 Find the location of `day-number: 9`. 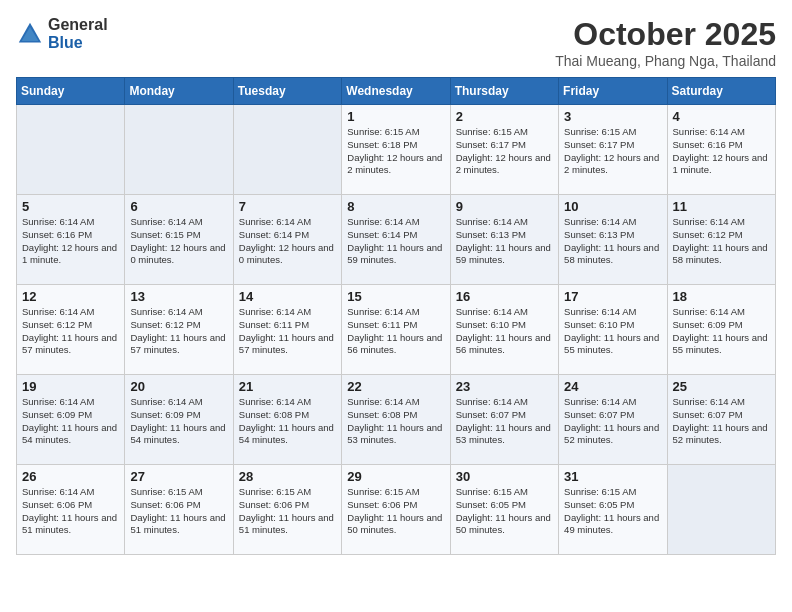

day-number: 9 is located at coordinates (504, 206).